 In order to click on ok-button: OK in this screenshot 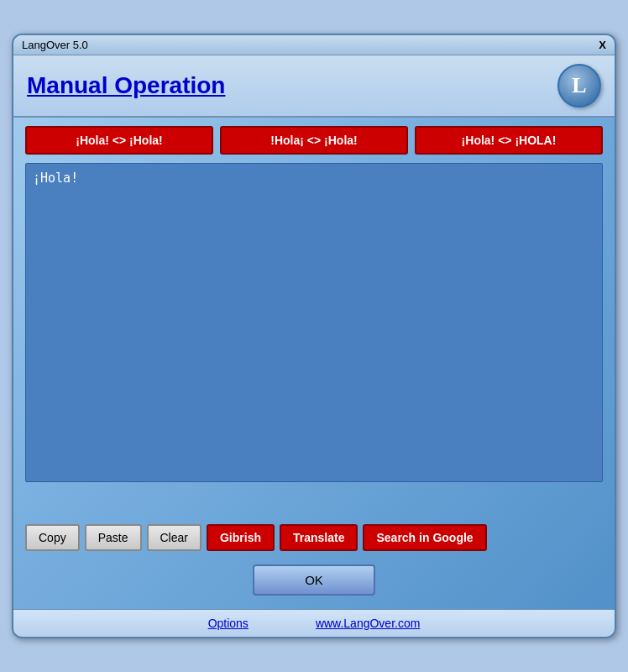, I will do `click(314, 580)`.